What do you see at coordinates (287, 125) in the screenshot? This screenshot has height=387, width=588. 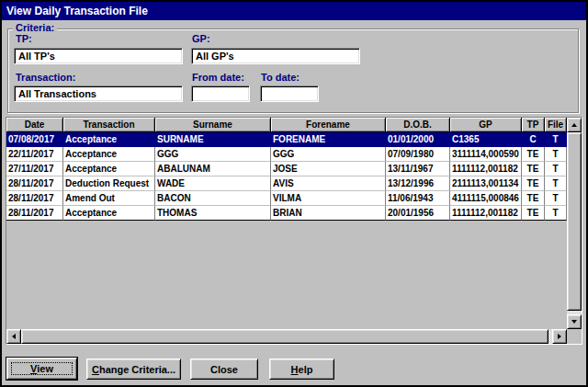 I see `grid-header-row: Date Transaction Surname Forename D.O.B.…` at bounding box center [287, 125].